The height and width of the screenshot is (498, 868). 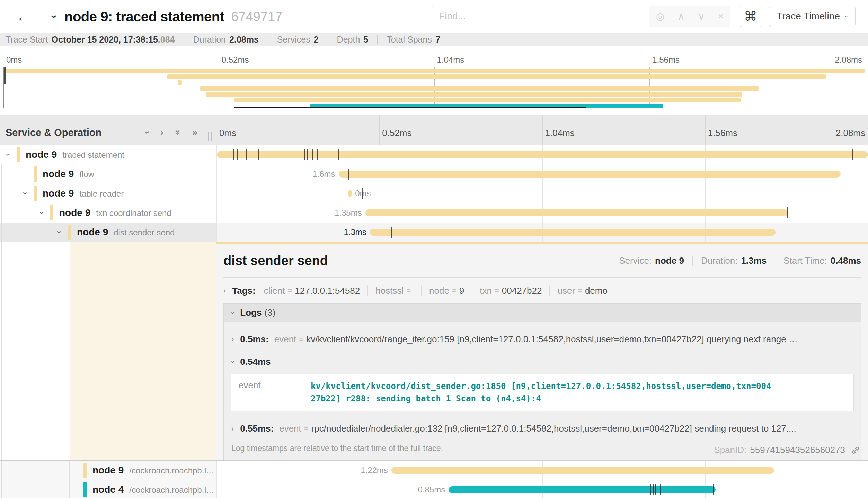 What do you see at coordinates (542, 213) in the screenshot?
I see `span-row-timeline-cell: 1.35ms` at bounding box center [542, 213].